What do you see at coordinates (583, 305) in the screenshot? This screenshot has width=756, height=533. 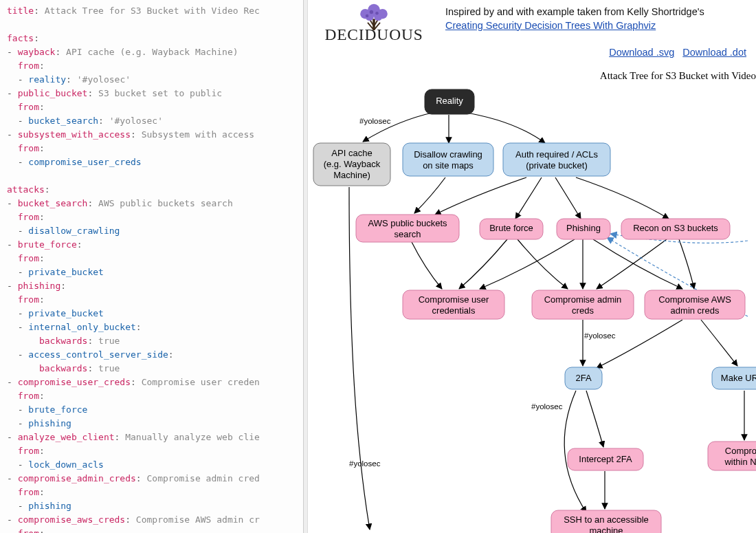 I see `node-compromise-admin: Compromise admin creds` at bounding box center [583, 305].